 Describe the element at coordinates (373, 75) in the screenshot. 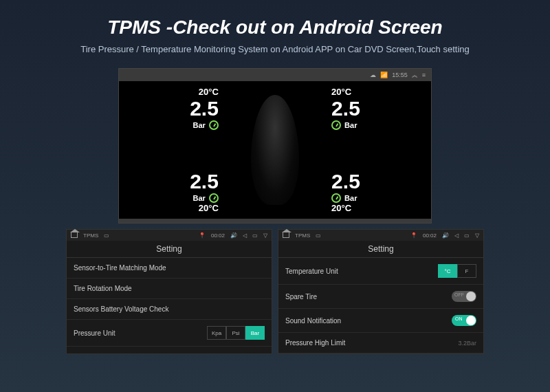

I see `cloud-icon: ☁` at that location.